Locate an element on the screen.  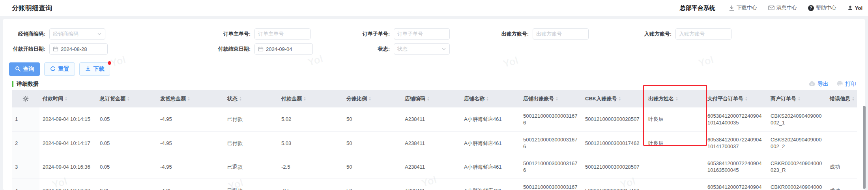
column-label: 发货总金额 is located at coordinates (173, 99).